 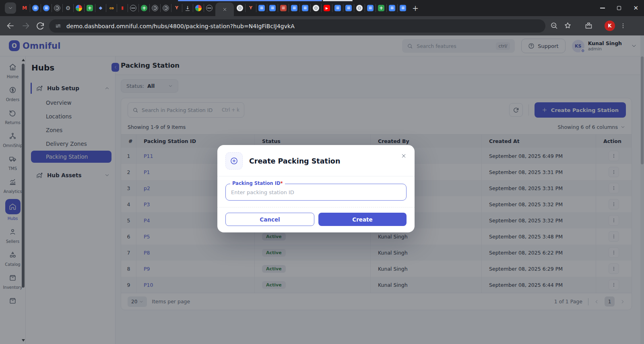 What do you see at coordinates (10, 26) in the screenshot?
I see `back-icon` at bounding box center [10, 26].